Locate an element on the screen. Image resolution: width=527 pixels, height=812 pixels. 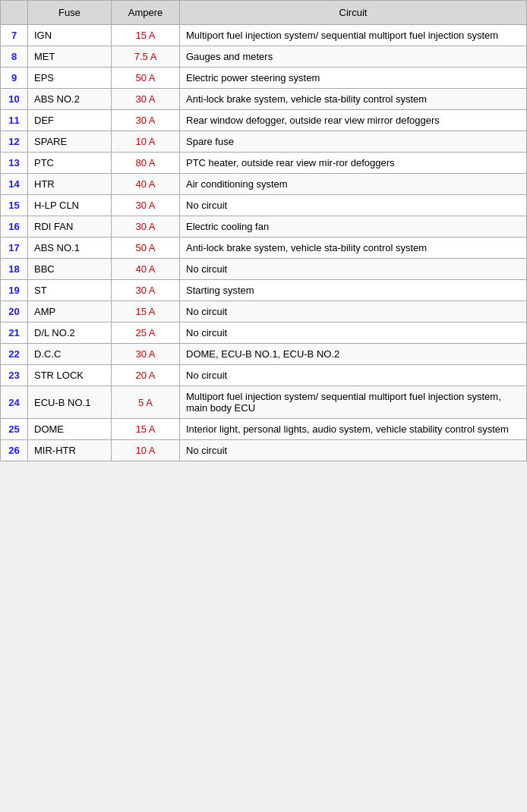
cell-fuse: MET is located at coordinates (70, 57).